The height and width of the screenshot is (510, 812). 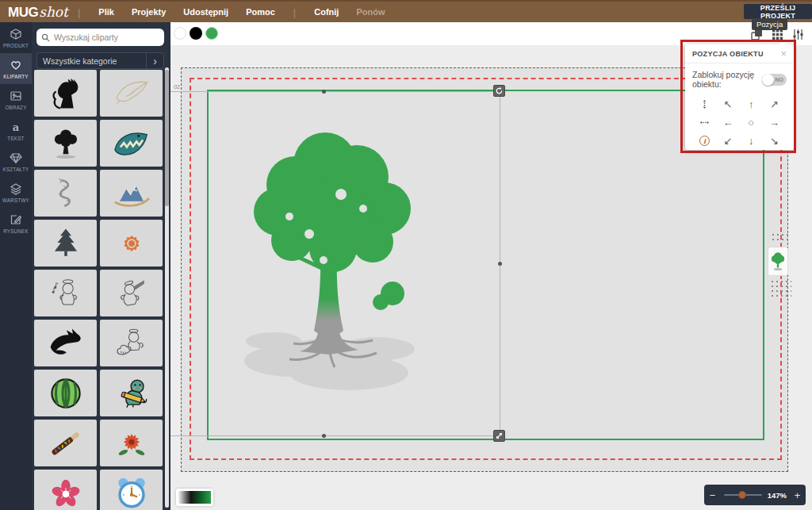 I want to click on category-dropdown: Wszystkie kategorie ›, so click(x=100, y=60).